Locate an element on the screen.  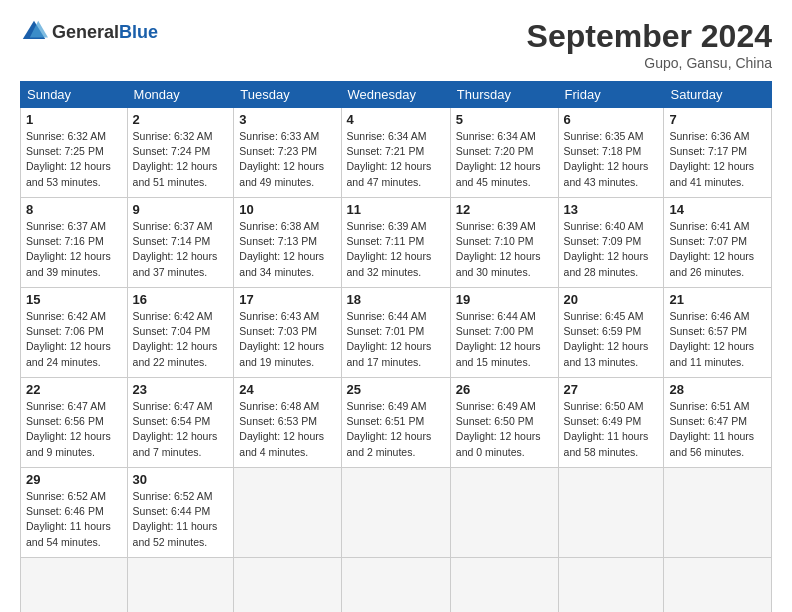
day-info: Sunrise: 6:47 AMSunset: 6:54 PMDaylight:… is located at coordinates (181, 430).